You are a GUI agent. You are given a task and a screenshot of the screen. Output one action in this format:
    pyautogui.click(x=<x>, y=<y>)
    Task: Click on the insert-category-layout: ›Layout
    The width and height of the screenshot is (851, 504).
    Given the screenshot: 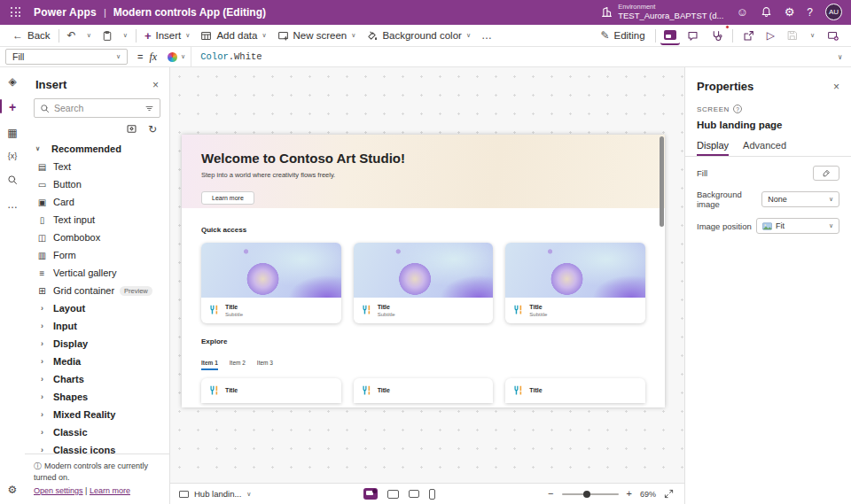 What is the action you would take?
    pyautogui.click(x=98, y=308)
    